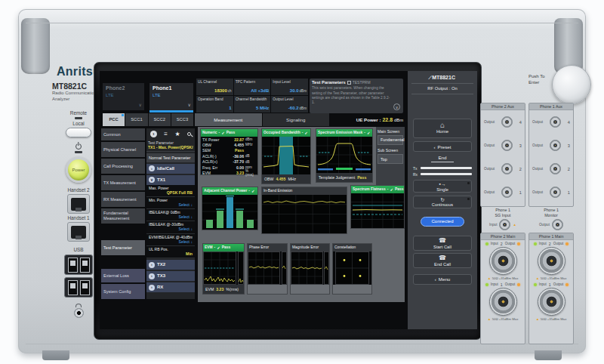 The image size is (604, 364). What do you see at coordinates (252, 96) in the screenshot?
I see `channel-parameters: UL Channel 18300ch TPC Pattern All +3dB …` at bounding box center [252, 96].